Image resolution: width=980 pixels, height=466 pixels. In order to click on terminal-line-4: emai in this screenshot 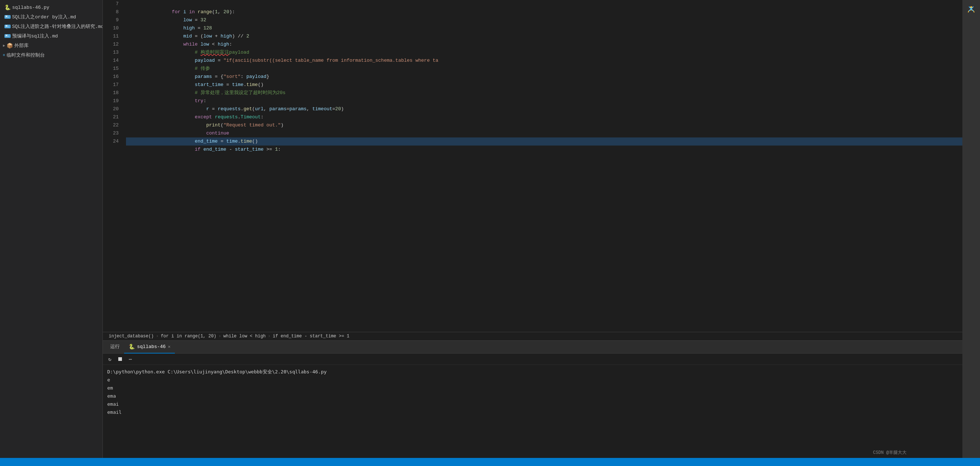, I will do `click(533, 404)`.